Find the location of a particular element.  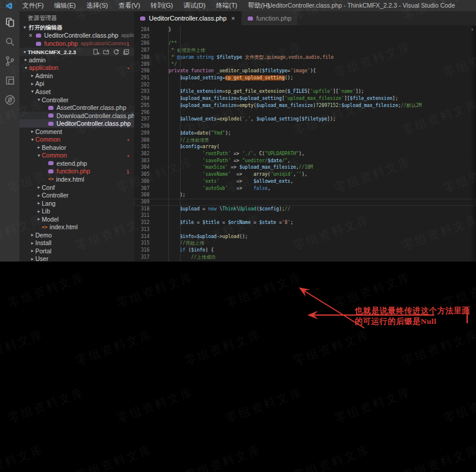

menu-item-5: 调试(D) is located at coordinates (194, 6).